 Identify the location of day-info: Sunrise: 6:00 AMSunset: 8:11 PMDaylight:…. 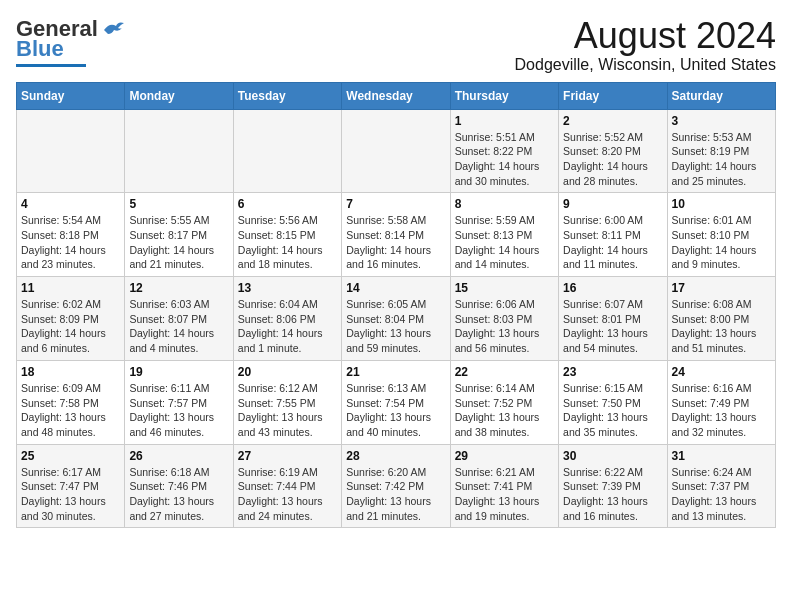
(612, 242).